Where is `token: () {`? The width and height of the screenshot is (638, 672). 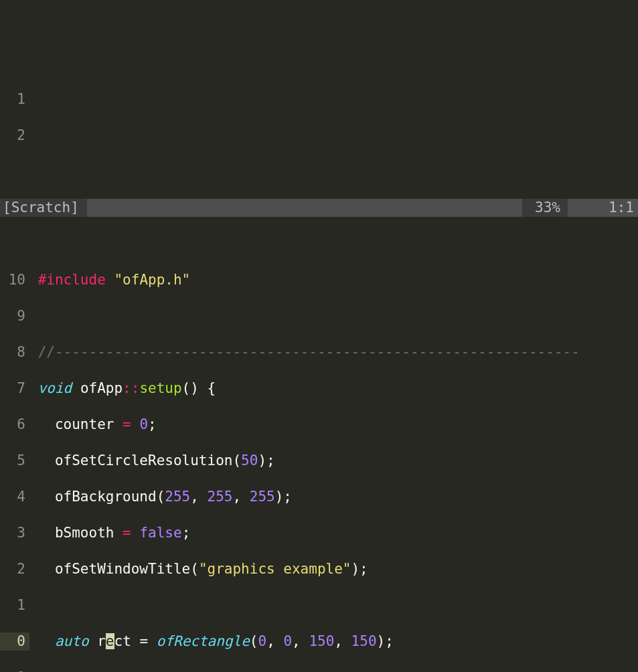 token: () { is located at coordinates (200, 388).